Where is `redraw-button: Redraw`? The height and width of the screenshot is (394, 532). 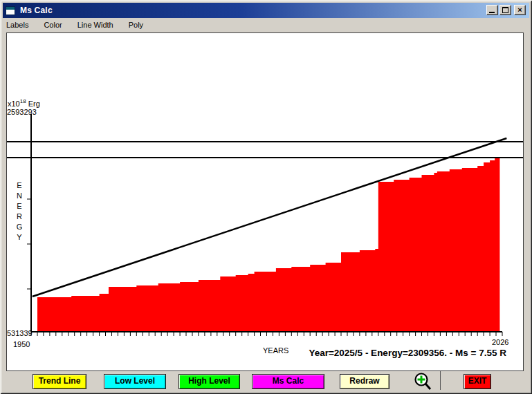
redraw-button: Redraw is located at coordinates (365, 382).